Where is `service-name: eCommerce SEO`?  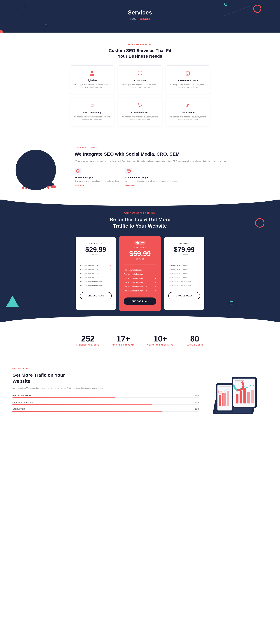 service-name: eCommerce SEO is located at coordinates (140, 112).